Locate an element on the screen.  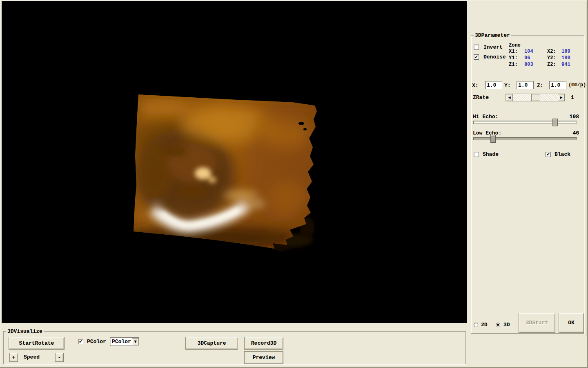
zone-x1-value: 104 is located at coordinates (529, 52).